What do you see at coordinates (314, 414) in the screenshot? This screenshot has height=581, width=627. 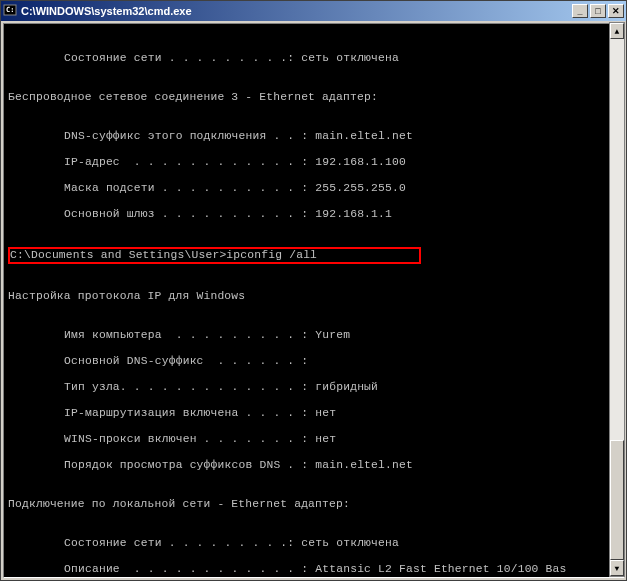 I see `text-line: IP-маршрутизация включена . . . . : нет` at bounding box center [314, 414].